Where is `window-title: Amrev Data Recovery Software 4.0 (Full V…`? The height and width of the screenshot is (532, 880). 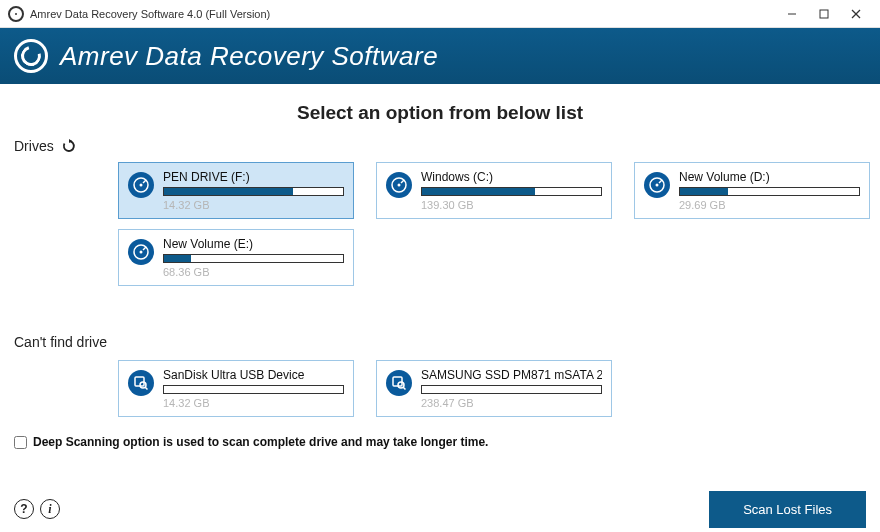
window-title: Amrev Data Recovery Software 4.0 (Full V… is located at coordinates (150, 14).